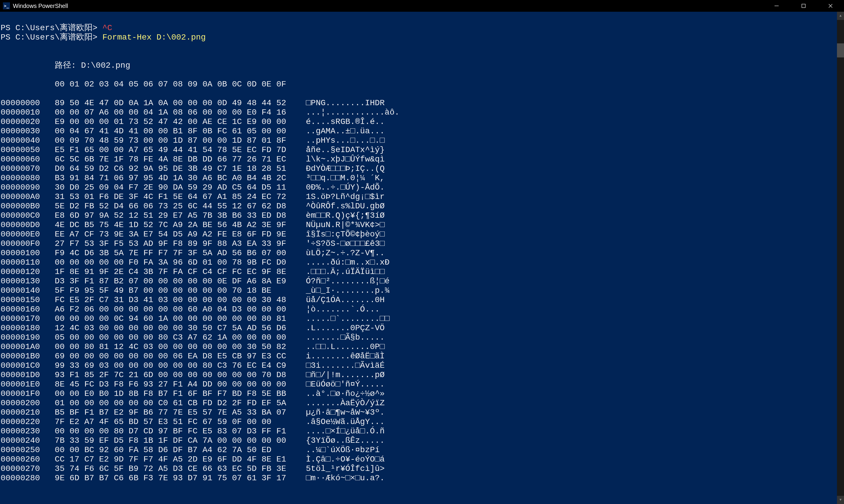 The width and height of the screenshot is (844, 504). I want to click on prompt-1-prefix: PS C:\Users\离谱欧阳>, so click(52, 28).